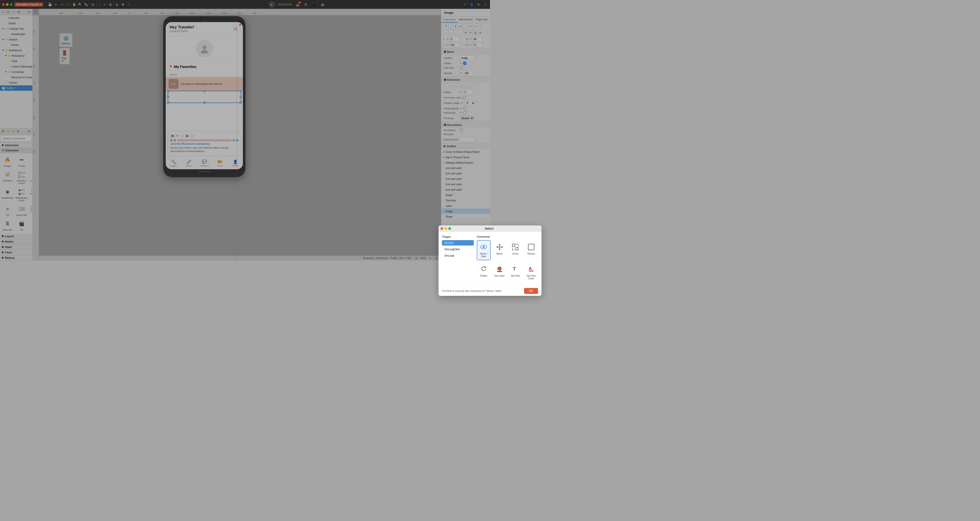  Describe the element at coordinates (458, 243) in the screenshot. I see `trigger-onclick: OnClick` at that location.